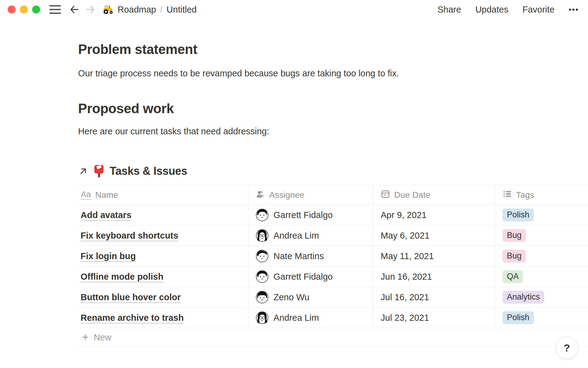  Describe the element at coordinates (132, 318) in the screenshot. I see `task-name-link: Rename archive to trash` at that location.